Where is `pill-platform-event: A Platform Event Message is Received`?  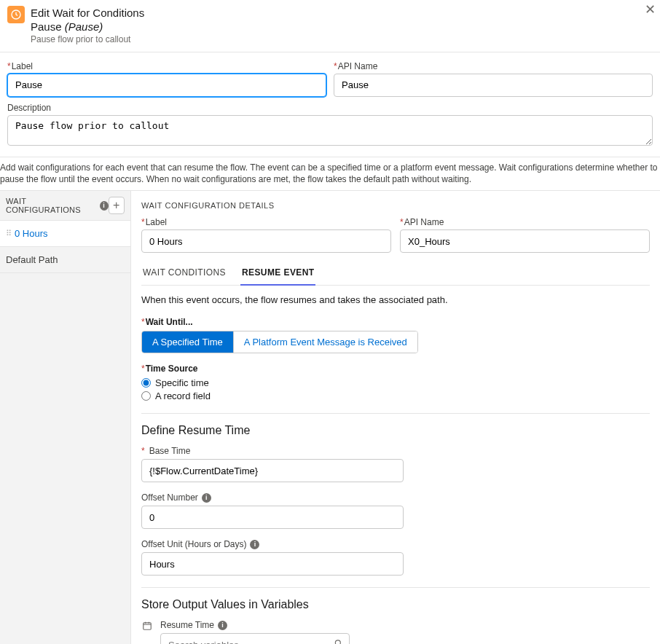
pill-platform-event: A Platform Event Message is Received is located at coordinates (325, 342).